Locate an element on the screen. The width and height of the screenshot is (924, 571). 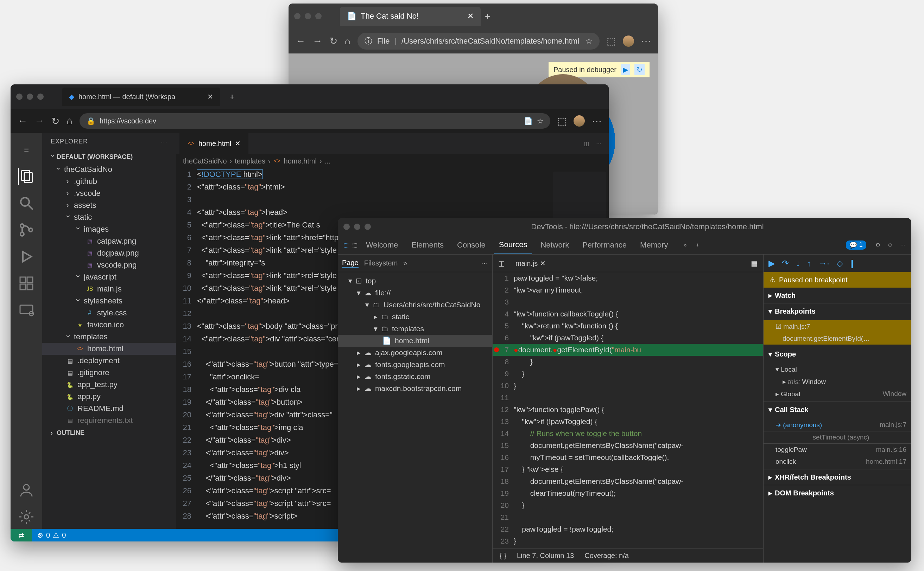
explorer-icon is located at coordinates (26, 177).